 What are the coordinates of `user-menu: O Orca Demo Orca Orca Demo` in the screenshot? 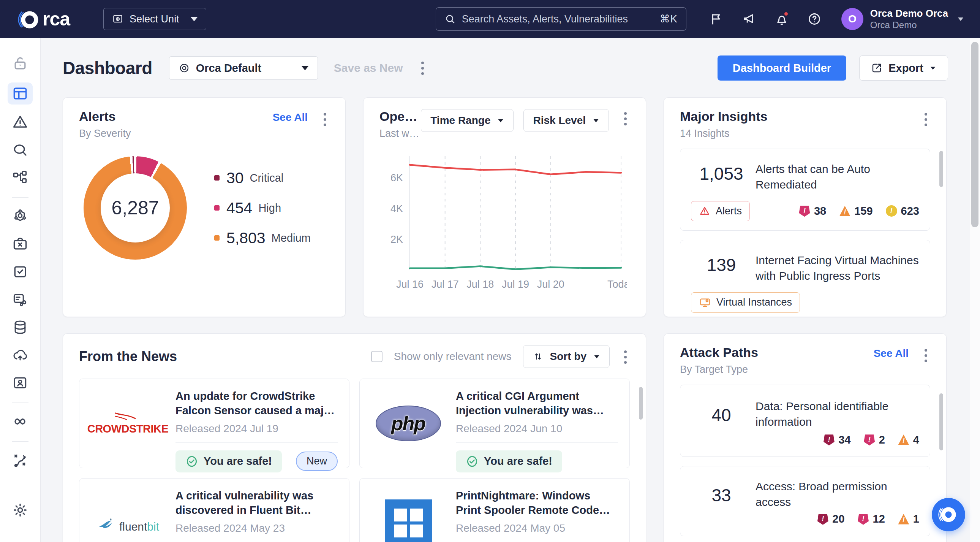 It's located at (903, 19).